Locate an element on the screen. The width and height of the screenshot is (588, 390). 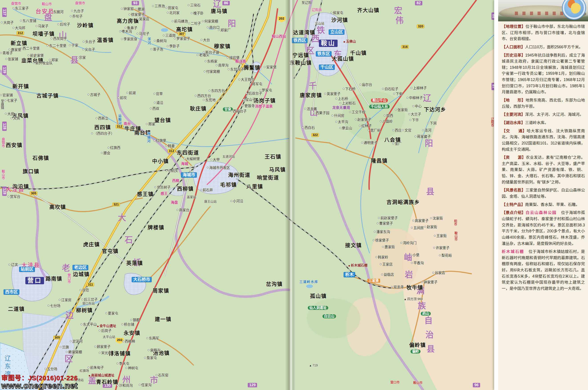
map-label-pchar: 石 is located at coordinates (129, 240).